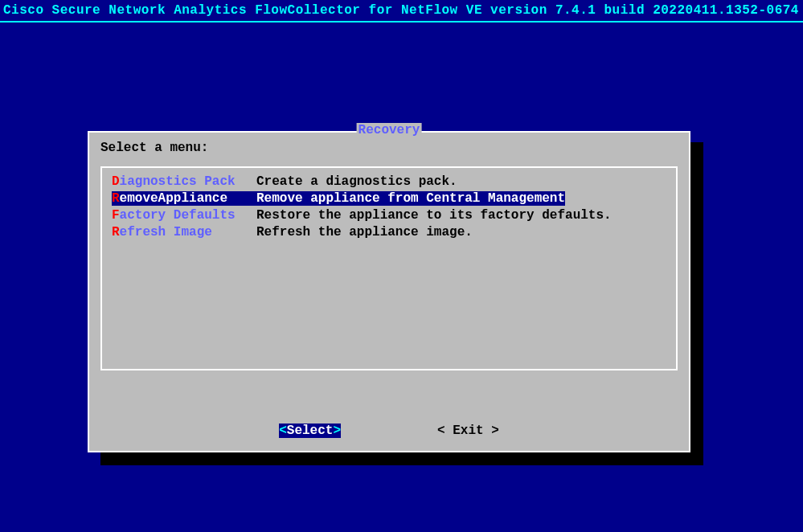 The image size is (803, 532). What do you see at coordinates (154, 148) in the screenshot?
I see `dialog-prompt: Select a menu:` at bounding box center [154, 148].